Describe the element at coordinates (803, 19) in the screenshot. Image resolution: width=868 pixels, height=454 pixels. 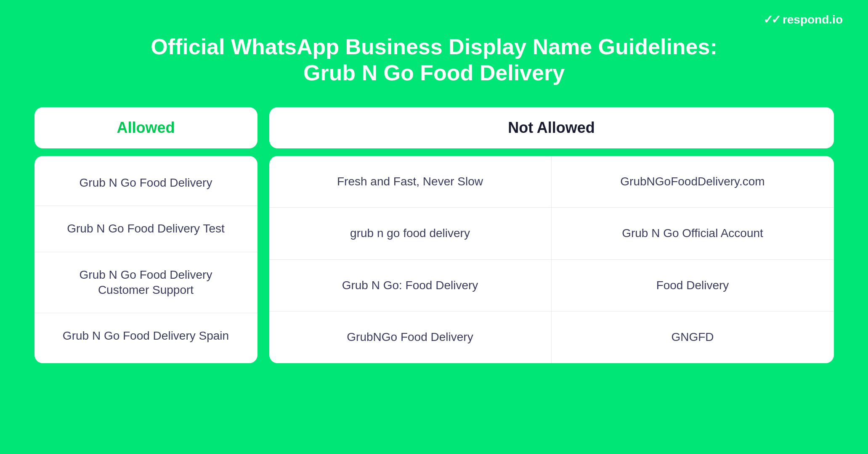
I see `logo: ✓✓ respond.io` at that location.